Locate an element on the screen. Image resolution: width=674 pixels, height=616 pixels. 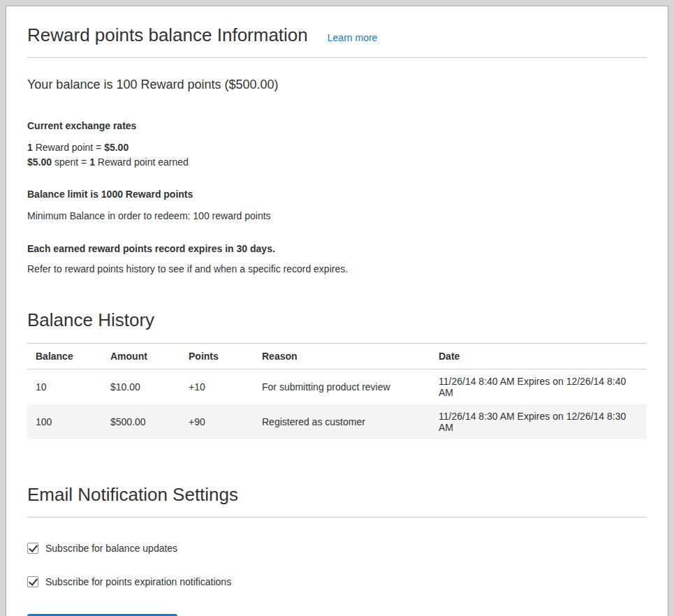
learn-more-link: Learn more is located at coordinates (353, 38).